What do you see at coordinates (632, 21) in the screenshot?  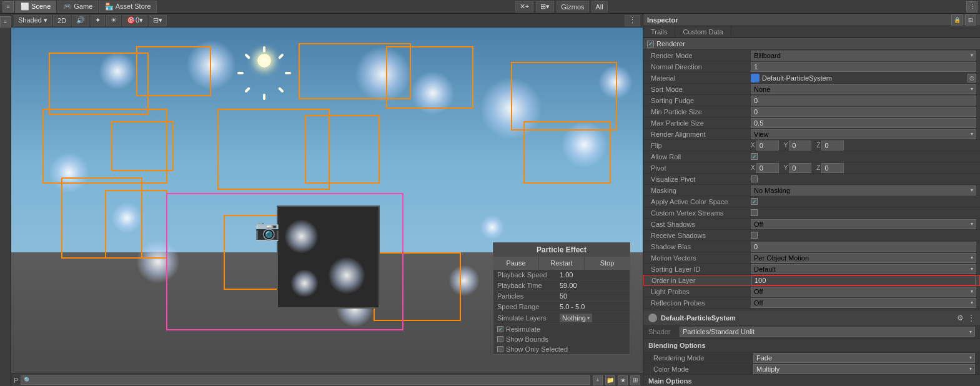 I see `more-scene-btn: ⋮` at bounding box center [632, 21].